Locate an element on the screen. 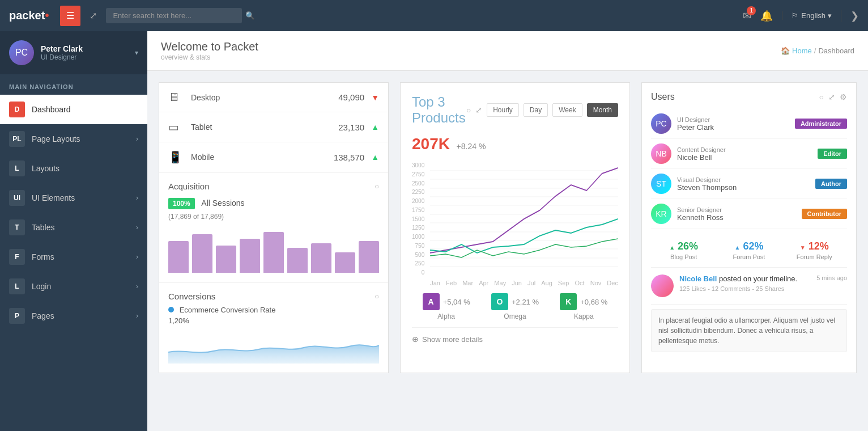 This screenshot has width=868, height=431. conversions-card: Conversions ○ Ecommerce Conversion Rate … is located at coordinates (274, 328).